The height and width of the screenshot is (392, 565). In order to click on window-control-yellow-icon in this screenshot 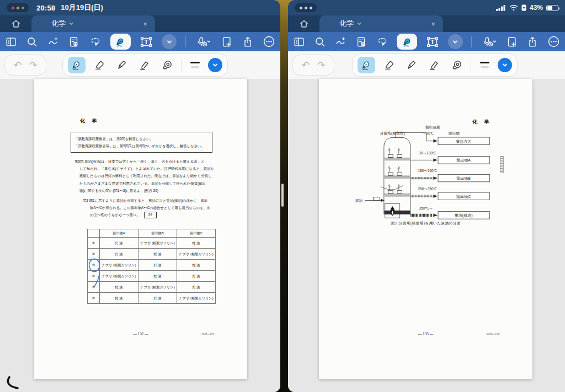, I will do `click(18, 8)`.